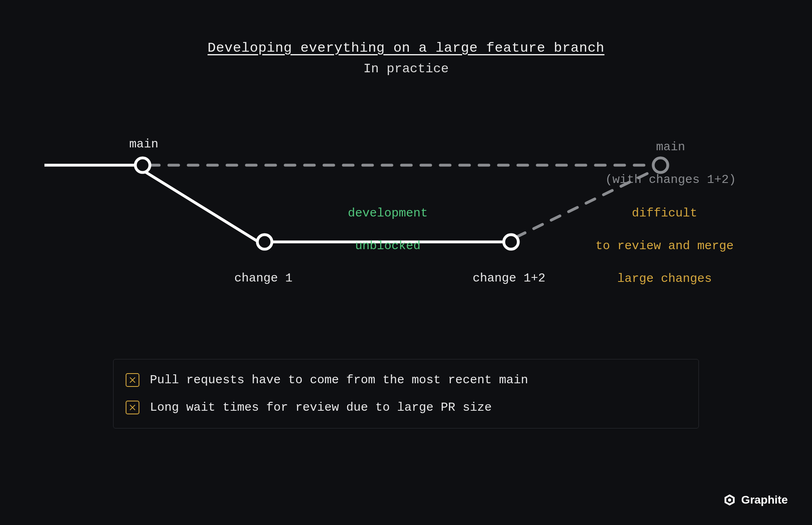 Image resolution: width=812 pixels, height=525 pixels. What do you see at coordinates (406, 394) in the screenshot?
I see `summary-box: Pull requests have to come from the most…` at bounding box center [406, 394].